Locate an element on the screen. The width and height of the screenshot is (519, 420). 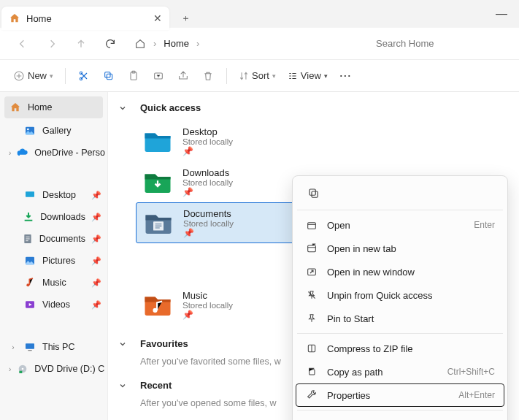
ctx-label: Open in new tab is located at coordinates (362, 248).